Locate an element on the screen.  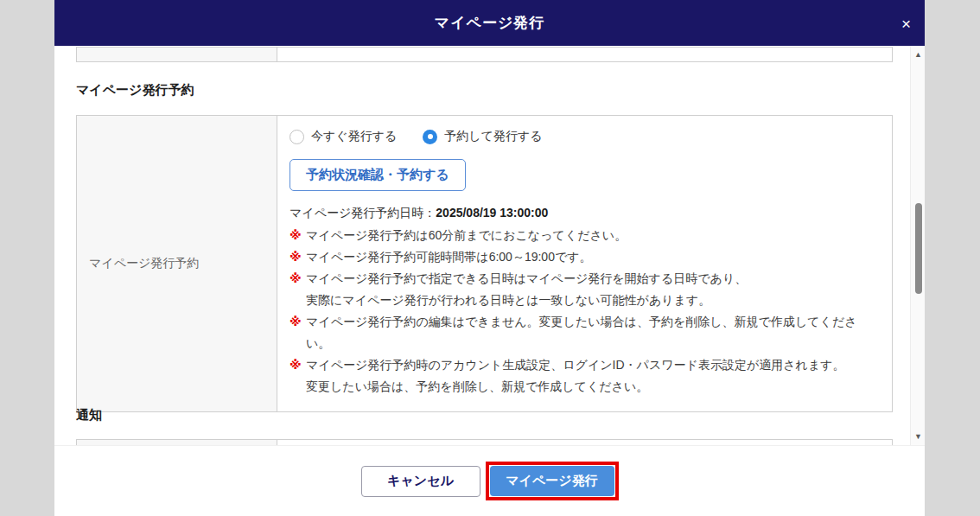
clipped-table-row-top is located at coordinates (484, 54).